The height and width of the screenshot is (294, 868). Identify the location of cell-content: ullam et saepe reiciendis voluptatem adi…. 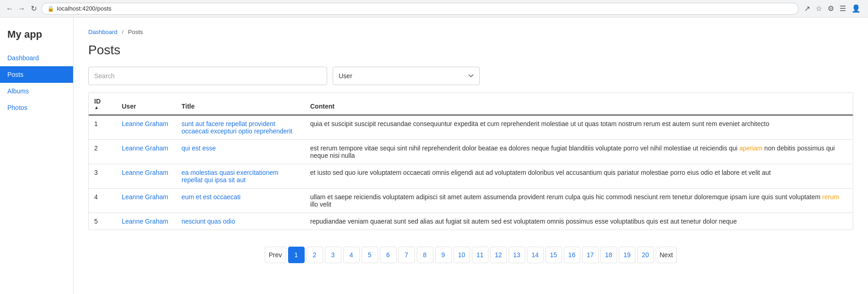
(579, 201).